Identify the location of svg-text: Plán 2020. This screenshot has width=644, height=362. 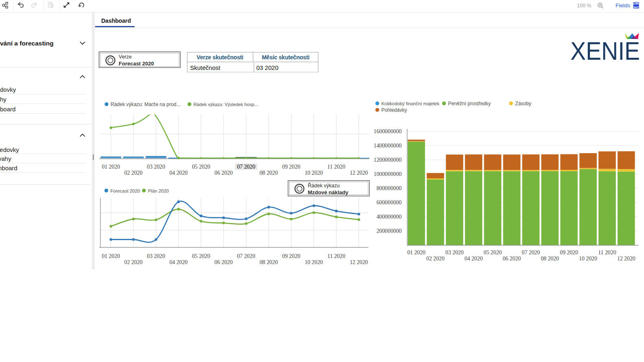
(159, 191).